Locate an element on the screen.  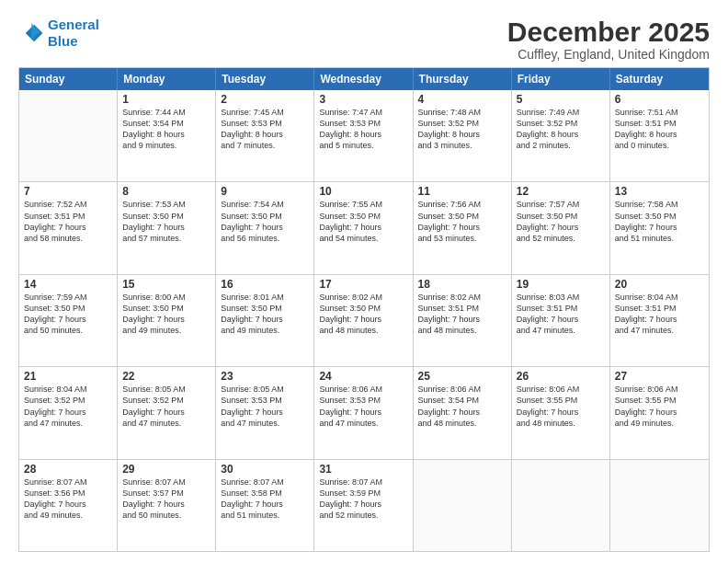
cell-info: Sunrise: 8:01 AM Sunset: 3:50 PM Dayligh… is located at coordinates (265, 315).